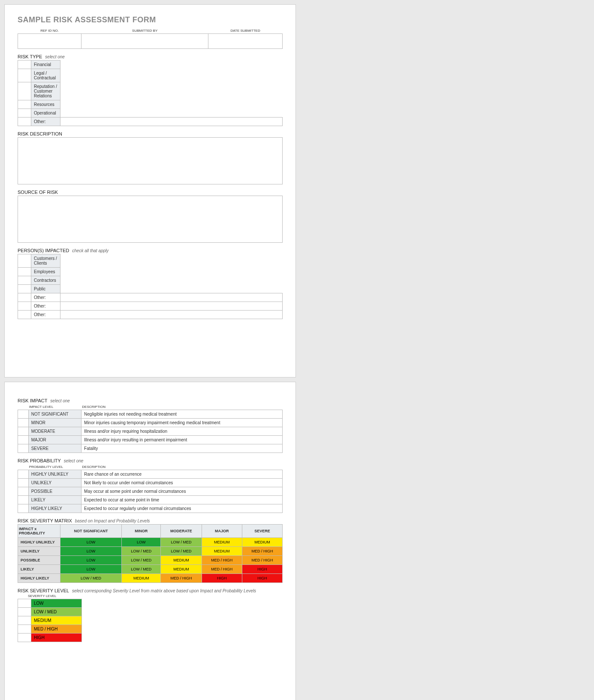 The height and width of the screenshot is (700, 594). Describe the element at coordinates (55, 483) in the screenshot. I see `level-name: UNLIKELY` at that location.